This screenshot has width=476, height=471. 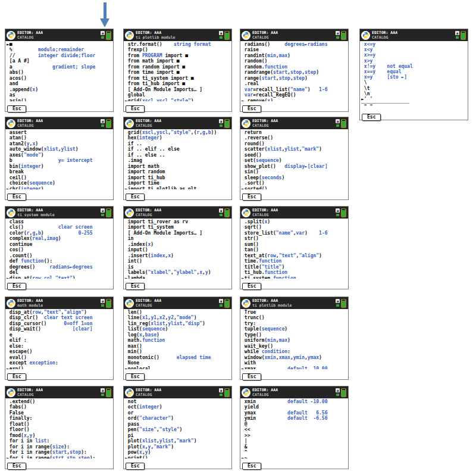 I want to click on catalog-list: ►■ % modulo;remainder // integer divide;…, so click(x=60, y=71).